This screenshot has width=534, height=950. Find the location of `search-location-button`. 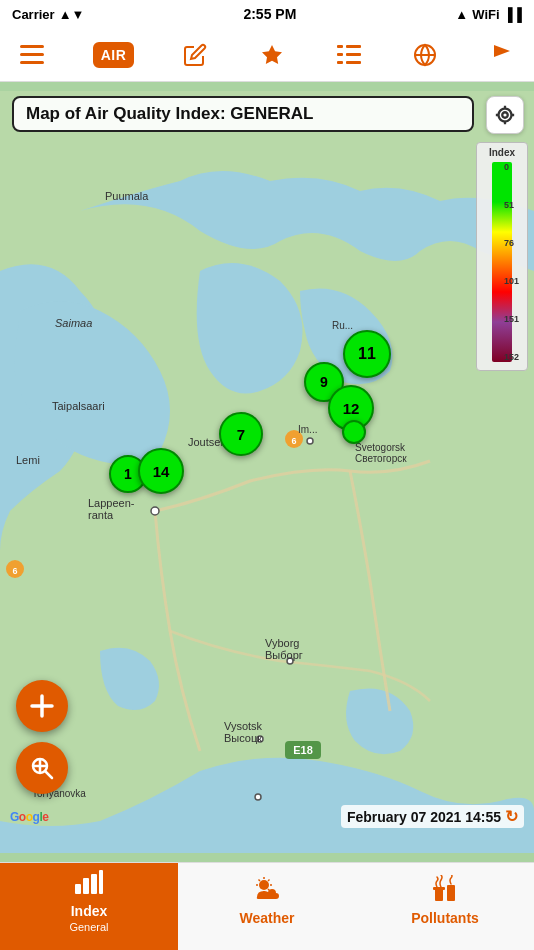

search-location-button is located at coordinates (42, 768).